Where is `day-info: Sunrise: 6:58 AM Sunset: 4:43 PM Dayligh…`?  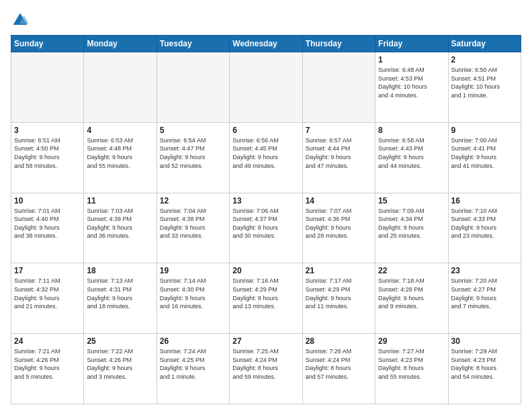
day-info: Sunrise: 6:58 AM Sunset: 4:43 PM Dayligh… is located at coordinates (411, 153).